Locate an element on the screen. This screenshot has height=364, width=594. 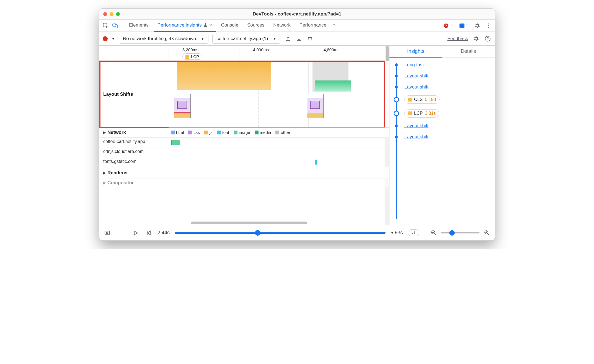
inspect-element-icon is located at coordinates (106, 26).